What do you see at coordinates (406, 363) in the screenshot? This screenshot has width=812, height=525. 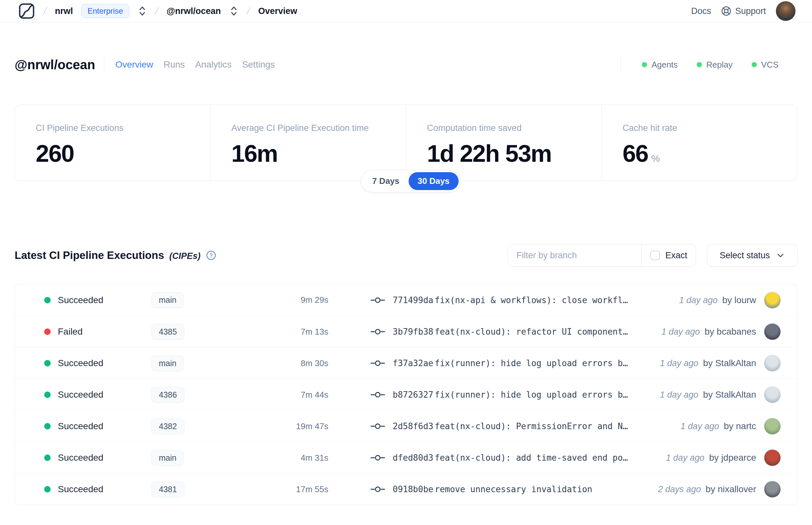 I see `table-row: Succeeded main 8m 30s f37a32aefix(runner…` at bounding box center [406, 363].